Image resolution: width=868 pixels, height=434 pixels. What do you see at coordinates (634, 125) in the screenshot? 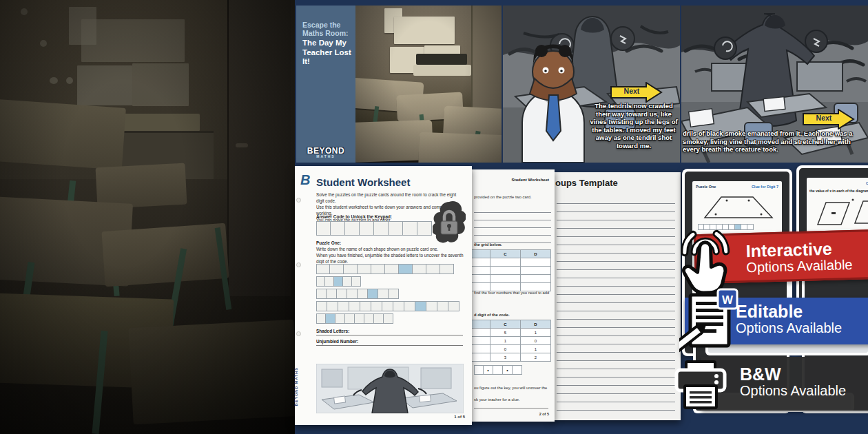
I see `comic-caption-1: The tendrils now crawled their way towar…` at bounding box center [634, 125].